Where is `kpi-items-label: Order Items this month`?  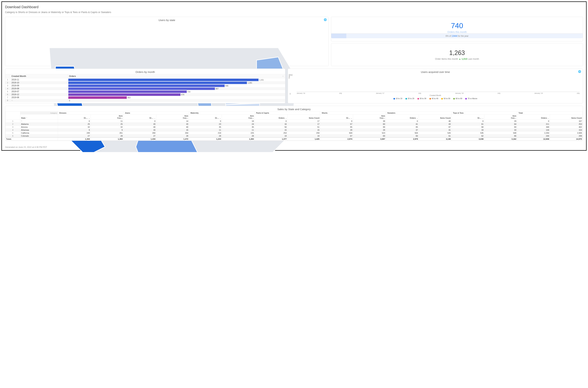
kpi-items-label: Order Items this month is located at coordinates (447, 59).